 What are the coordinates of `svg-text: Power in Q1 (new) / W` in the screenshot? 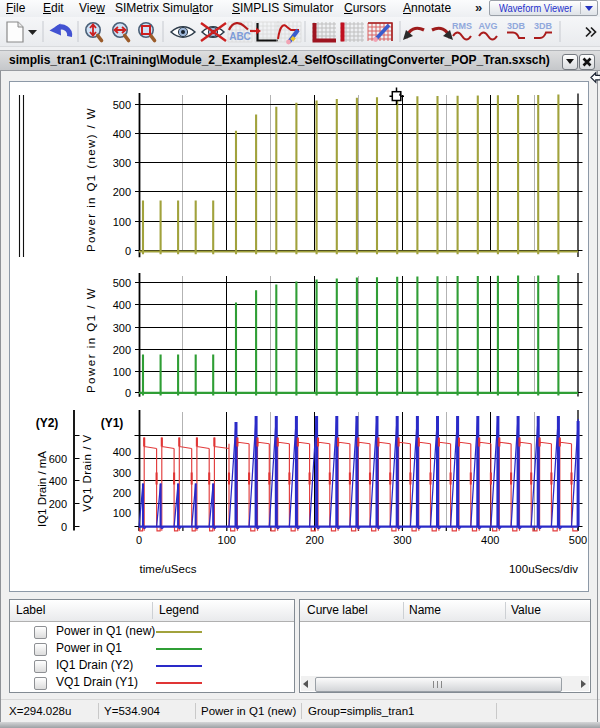 It's located at (91, 180).